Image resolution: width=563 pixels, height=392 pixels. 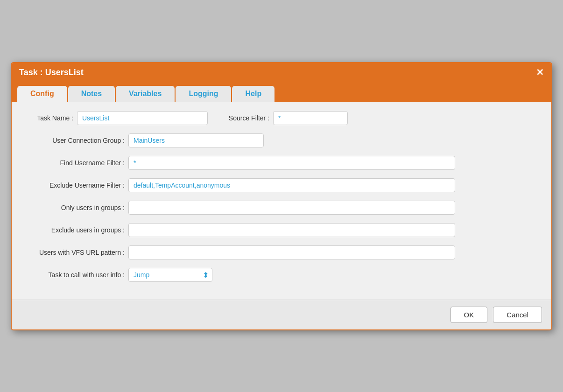 What do you see at coordinates (142, 118) in the screenshot?
I see `task-name-input` at bounding box center [142, 118].